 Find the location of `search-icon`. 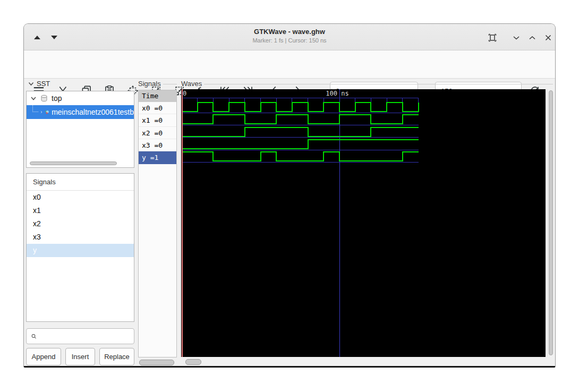

search-icon is located at coordinates (34, 337).